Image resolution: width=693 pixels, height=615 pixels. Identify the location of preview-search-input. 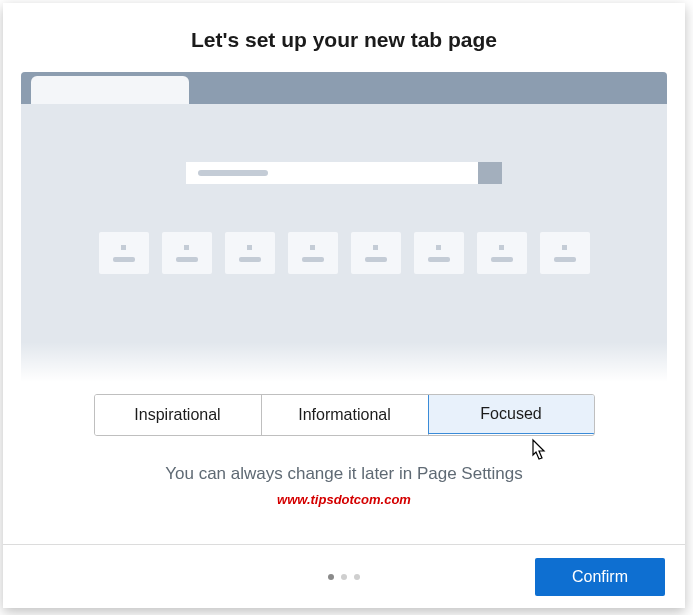
(332, 173).